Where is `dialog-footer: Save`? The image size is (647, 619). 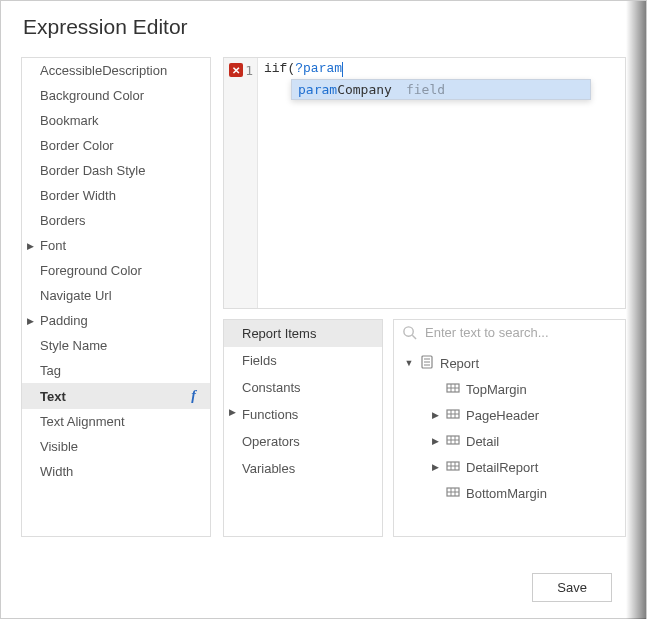
dialog-footer: Save is located at coordinates (572, 588).